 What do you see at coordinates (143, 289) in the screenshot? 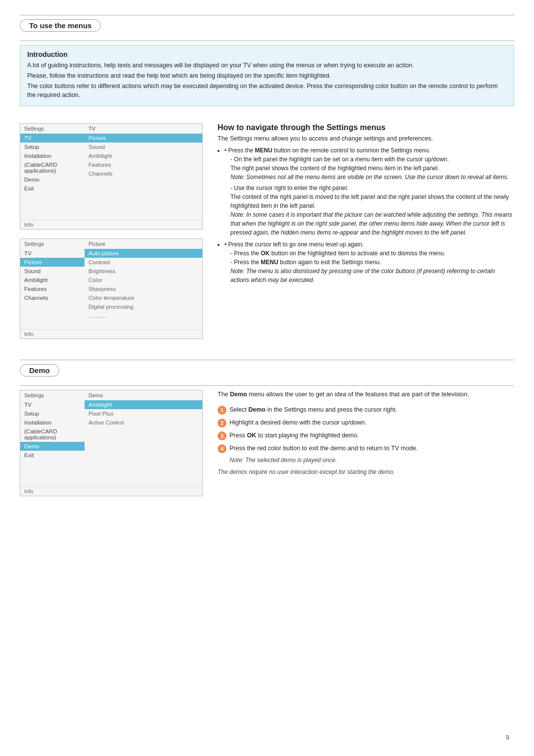
I see `menu2-right-sharpness: Sharpness` at bounding box center [143, 289].